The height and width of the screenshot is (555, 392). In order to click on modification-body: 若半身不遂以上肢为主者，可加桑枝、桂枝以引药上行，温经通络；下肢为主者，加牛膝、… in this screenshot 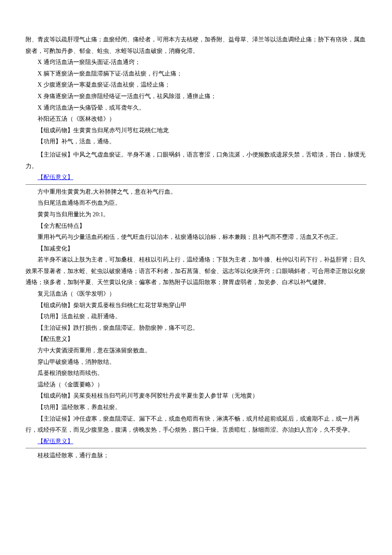, I will do `click(196, 271)`.